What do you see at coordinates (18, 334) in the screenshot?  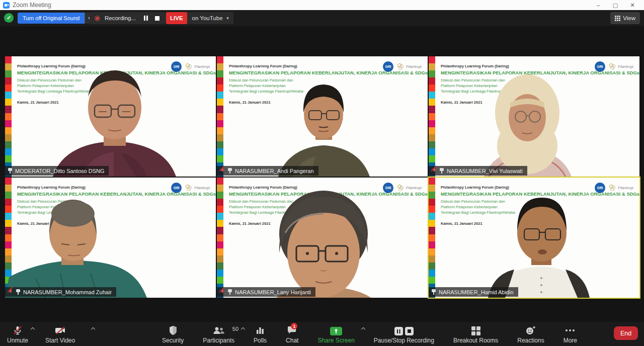 I see `unmute-button: Unmute` at bounding box center [18, 334].